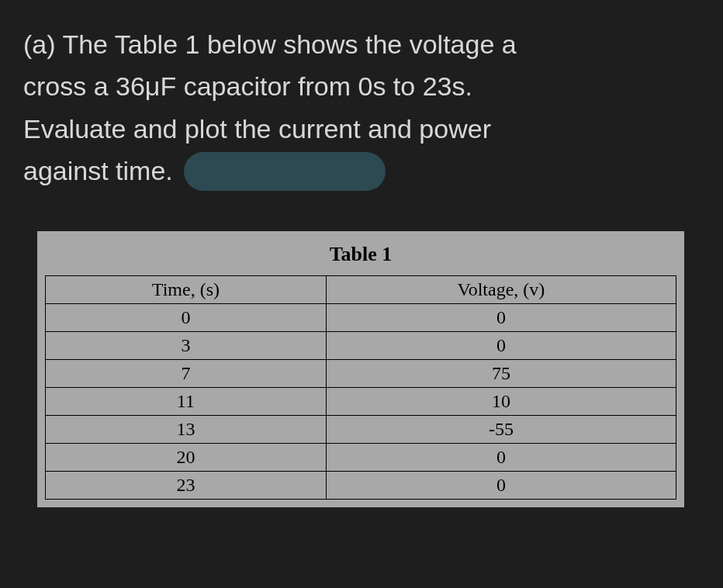 This screenshot has width=723, height=588. I want to click on cell-time: 13, so click(186, 430).